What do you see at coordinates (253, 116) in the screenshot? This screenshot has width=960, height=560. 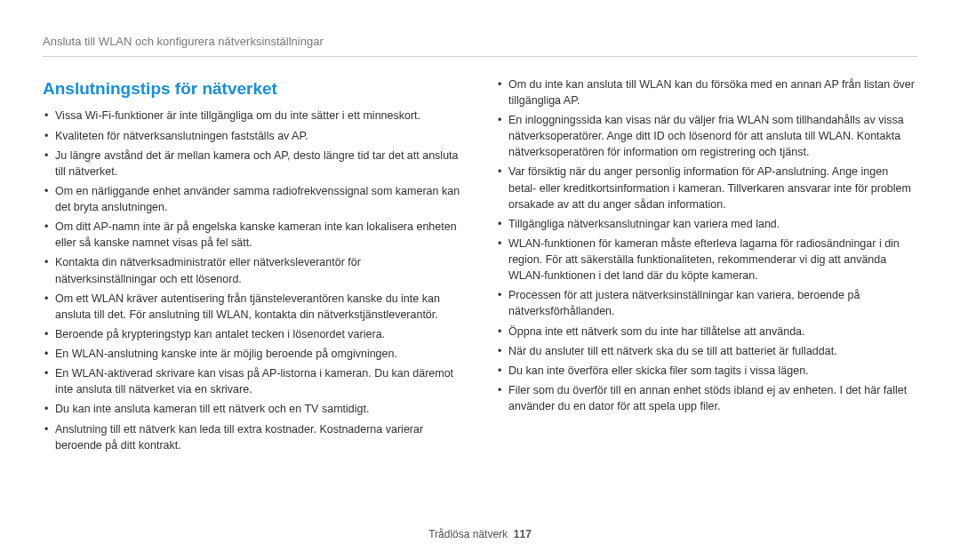 I see `list-item: Vissa Wi-Fi-funktioner är inte tillgängl…` at bounding box center [253, 116].